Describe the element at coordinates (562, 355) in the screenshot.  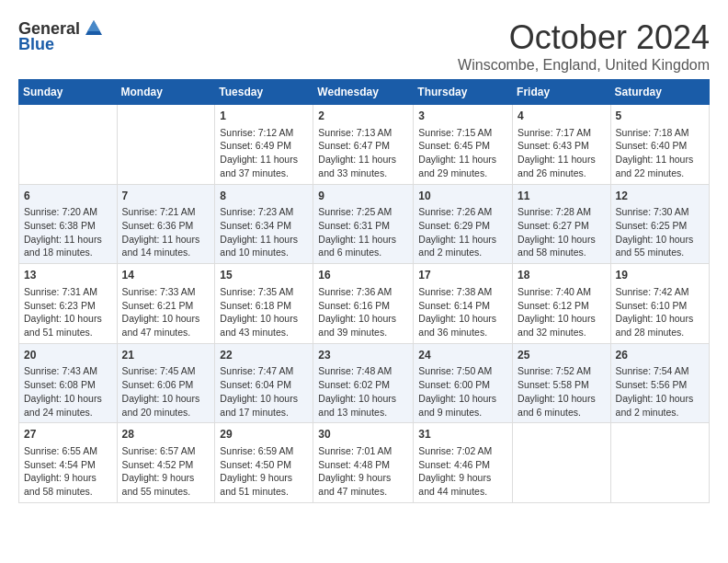
I see `day-number: 25` at that location.